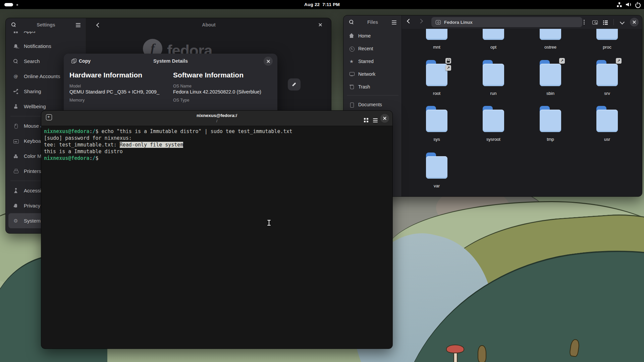 The width and height of the screenshot is (644, 362). I want to click on files-sidebar-label: Network, so click(367, 74).